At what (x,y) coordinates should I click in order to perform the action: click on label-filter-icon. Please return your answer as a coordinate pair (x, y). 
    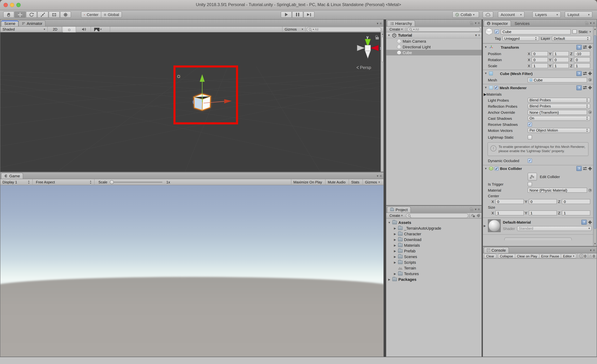
    Looking at the image, I should click on (478, 216).